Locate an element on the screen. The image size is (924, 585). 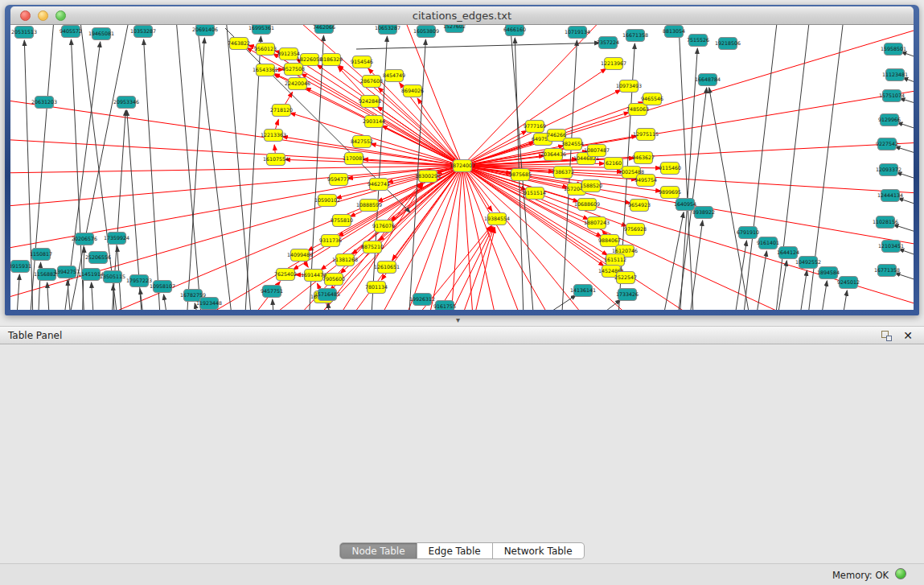
graph-node: 10807487 is located at coordinates (597, 151).